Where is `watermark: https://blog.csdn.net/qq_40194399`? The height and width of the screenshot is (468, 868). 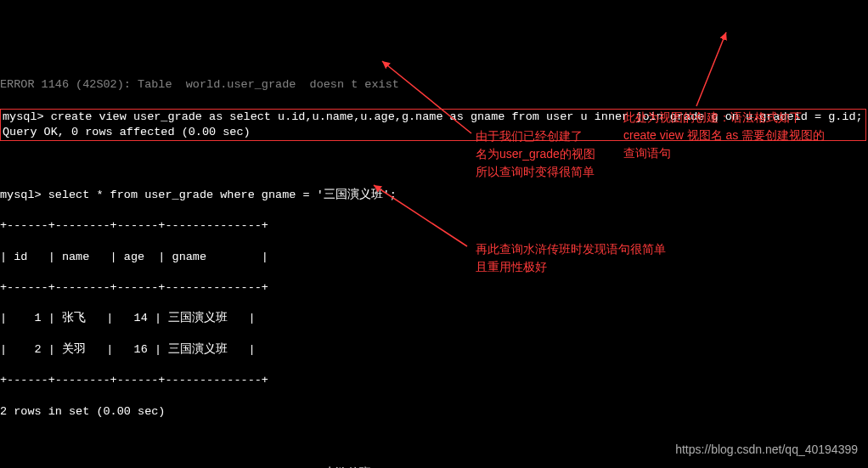 watermark: https://blog.csdn.net/qq_40194399 is located at coordinates (766, 450).